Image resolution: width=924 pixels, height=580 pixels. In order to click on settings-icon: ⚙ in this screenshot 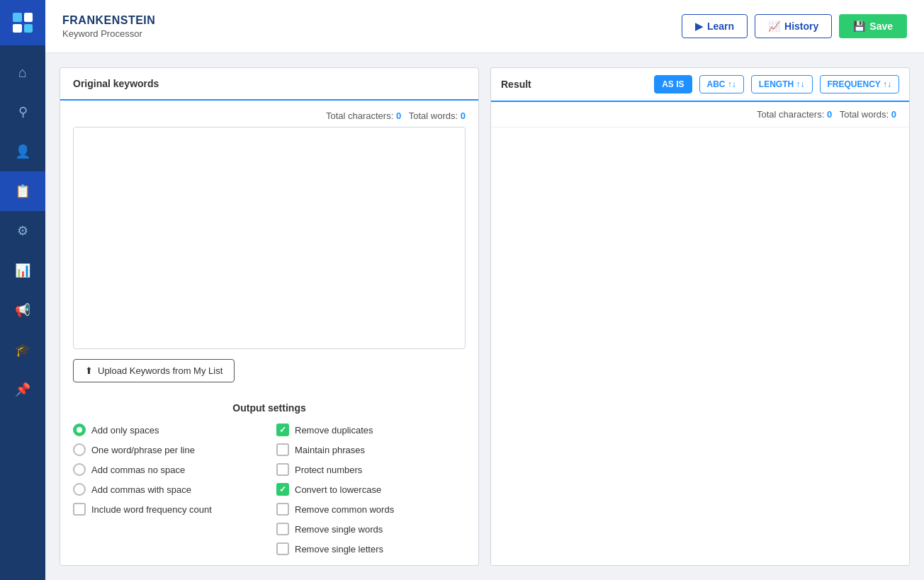, I will do `click(23, 231)`.